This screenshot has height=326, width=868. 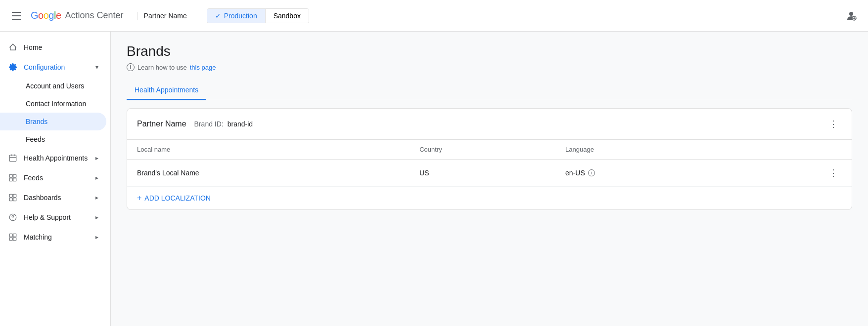 What do you see at coordinates (77, 16) in the screenshot?
I see `logo-area: Google Actions Center` at bounding box center [77, 16].